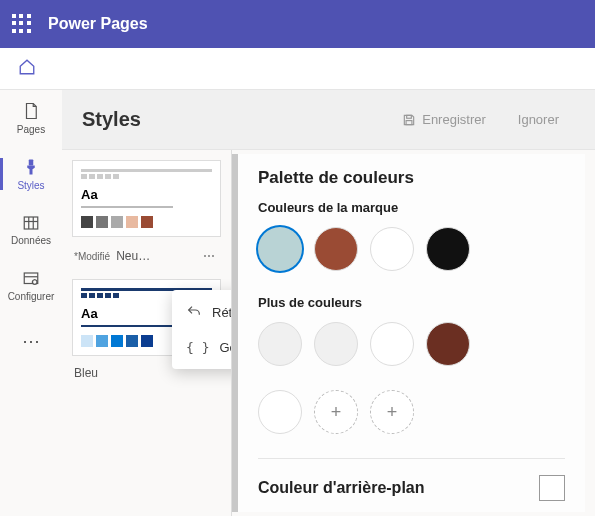  Describe the element at coordinates (209, 256) in the screenshot. I see `theme-more-button: ⋯` at that location.